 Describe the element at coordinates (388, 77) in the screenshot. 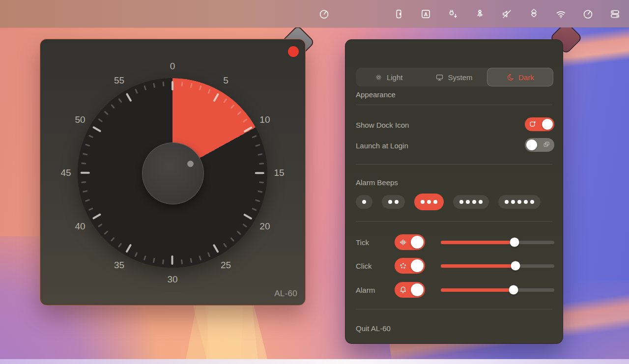

I see `appearance-option-light: Light` at that location.